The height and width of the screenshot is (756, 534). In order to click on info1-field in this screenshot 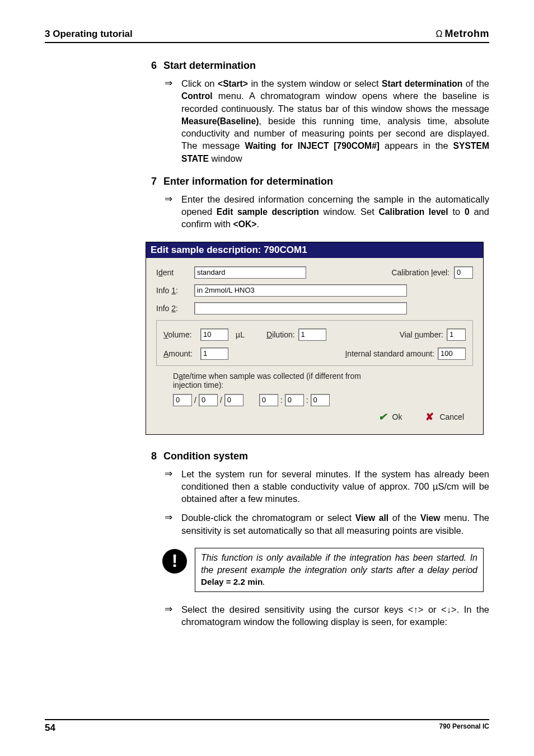, I will do `click(301, 290)`.